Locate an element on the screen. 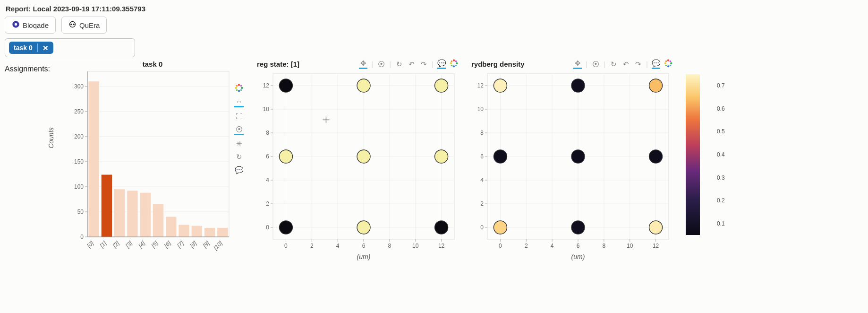 The height and width of the screenshot is (313, 868). page-title: Report: Local 2023-09-19 17:11:09.355793 is located at coordinates (434, 9).